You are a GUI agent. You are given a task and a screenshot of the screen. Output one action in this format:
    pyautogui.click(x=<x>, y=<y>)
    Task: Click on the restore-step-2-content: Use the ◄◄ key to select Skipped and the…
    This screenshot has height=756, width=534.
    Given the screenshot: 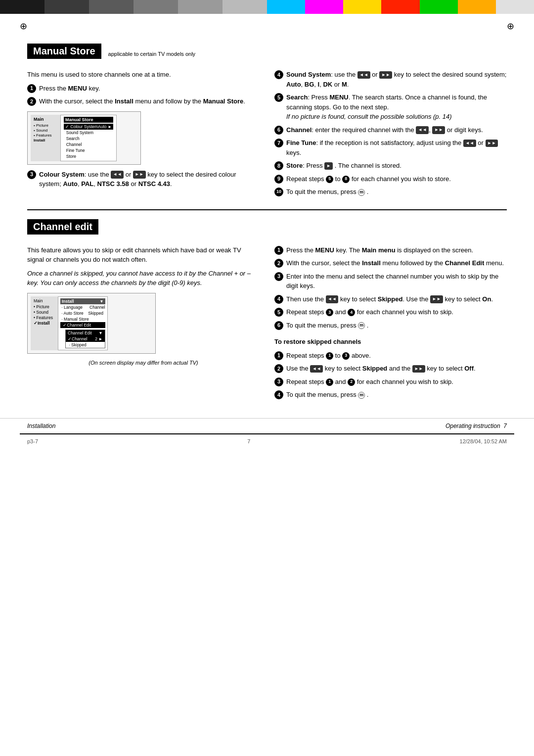 What is the action you would take?
    pyautogui.click(x=397, y=369)
    